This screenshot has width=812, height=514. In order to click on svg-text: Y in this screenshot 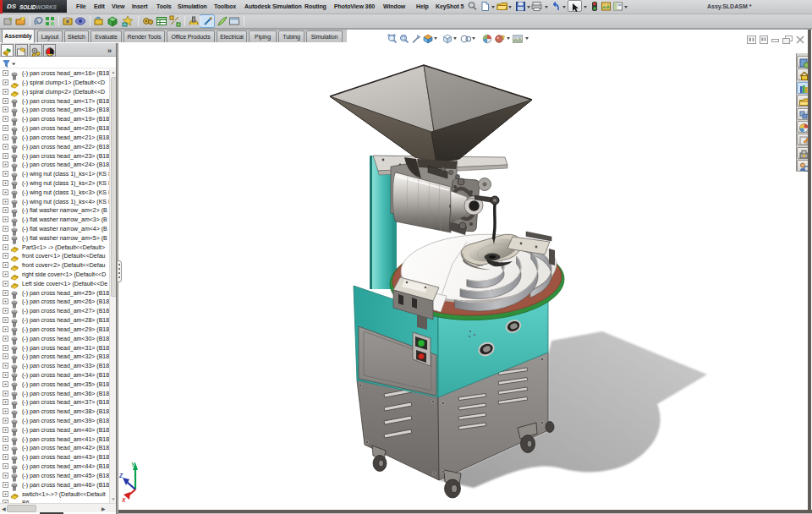, I will do `click(134, 465)`.